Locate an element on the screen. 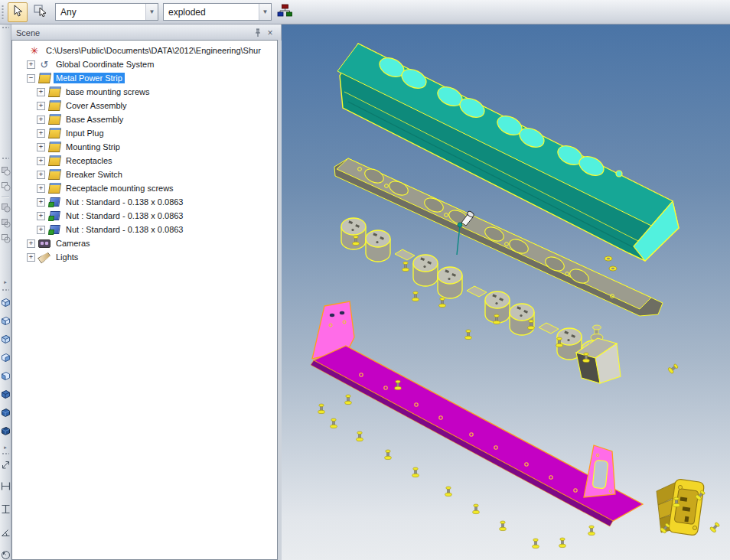 This screenshot has width=730, height=560. dimension-radius-icon is located at coordinates (5, 554).